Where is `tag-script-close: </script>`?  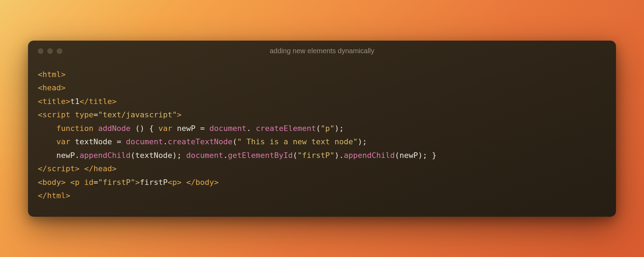
tag-script-close: </script> is located at coordinates (59, 169).